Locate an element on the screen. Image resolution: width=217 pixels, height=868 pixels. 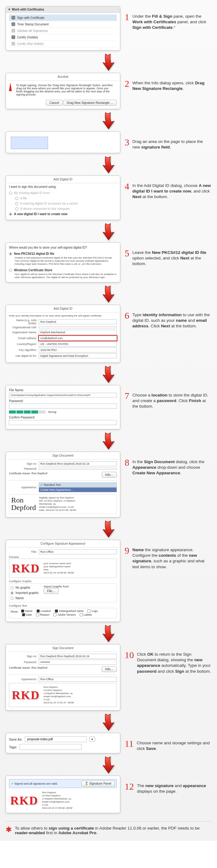
confirm-password-input is located at coordinates (63, 423).